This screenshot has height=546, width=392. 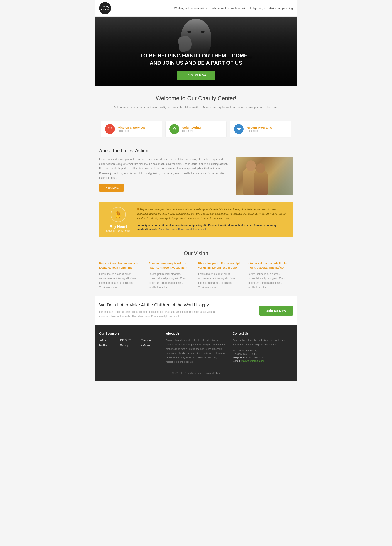 What do you see at coordinates (122, 266) in the screenshot?
I see `vision-item-1-title: Praesent vestibulum molestie lacus. Aene…` at bounding box center [122, 266].